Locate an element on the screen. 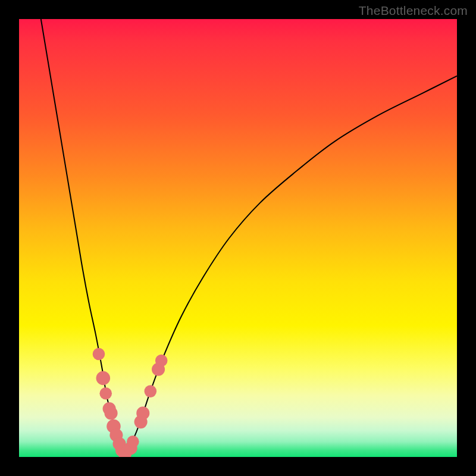 The width and height of the screenshot is (476, 476). watermark-text: TheBottleneck.com is located at coordinates (413, 11).